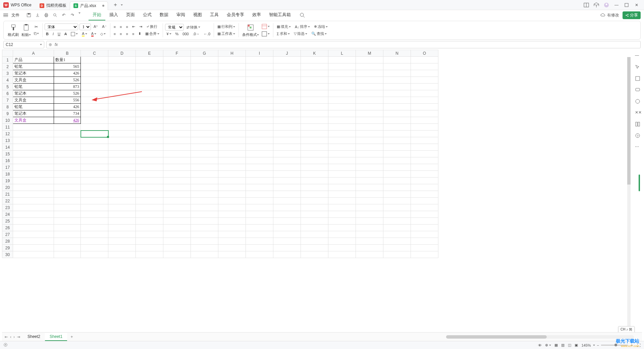 This screenshot has width=644, height=349. I want to click on cell-B12, so click(67, 134).